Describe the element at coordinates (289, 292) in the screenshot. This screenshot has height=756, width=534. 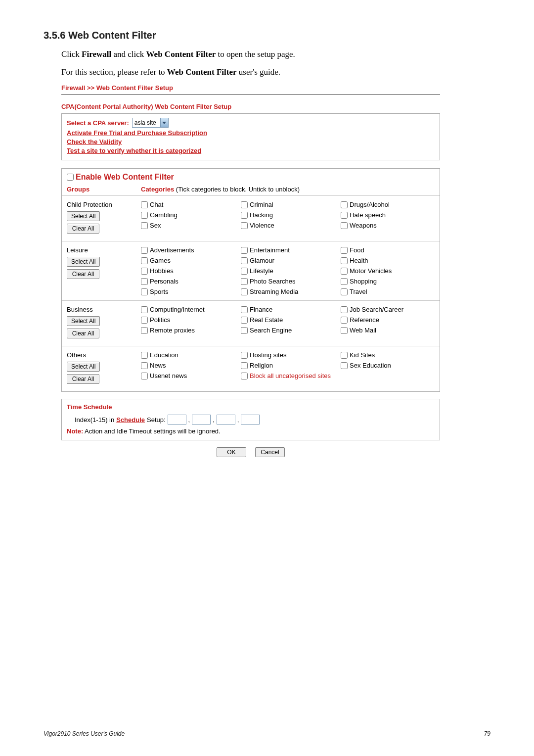
I see `category-streaming-media: Streaming Media` at that location.